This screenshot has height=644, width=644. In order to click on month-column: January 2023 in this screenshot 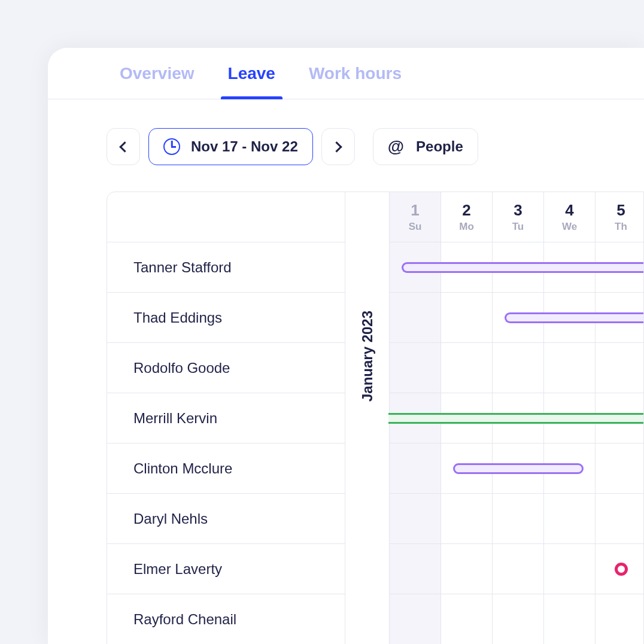, I will do `click(367, 418)`.